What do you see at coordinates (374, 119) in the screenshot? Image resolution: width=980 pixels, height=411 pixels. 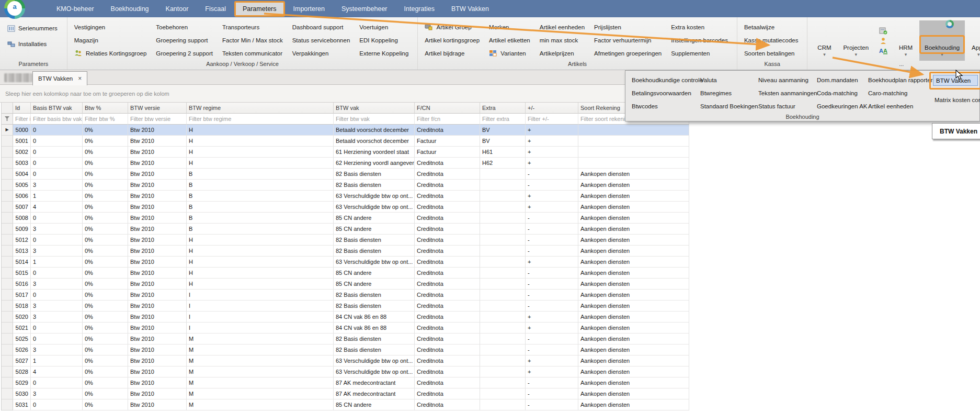 I see `filter-cell-btw-vak: Filter btw vak` at bounding box center [374, 119].